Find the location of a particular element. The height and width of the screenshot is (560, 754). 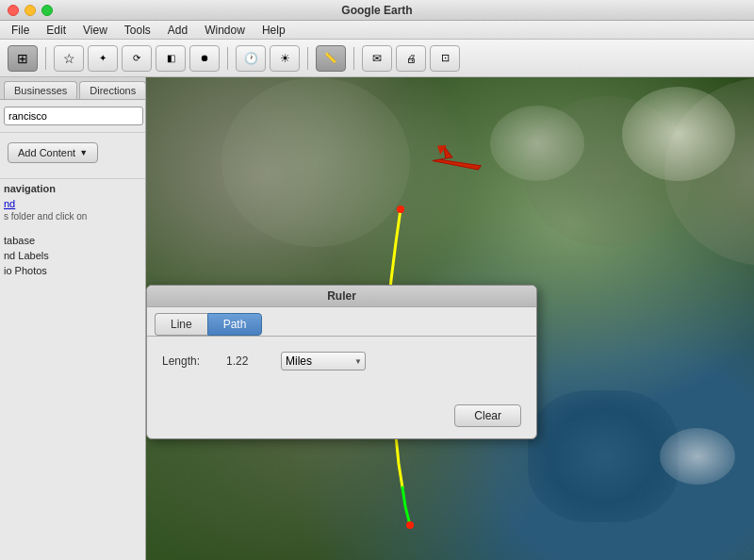

tab-businesses: Businesses is located at coordinates (41, 91).